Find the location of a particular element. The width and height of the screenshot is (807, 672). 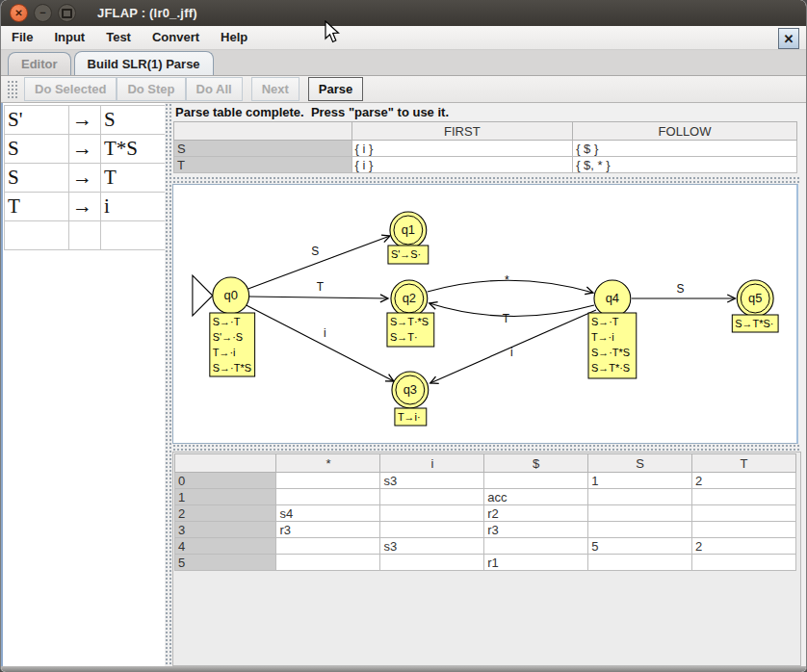

tab-build-slr-1-parse: Build SLR(1) Parse is located at coordinates (144, 64).